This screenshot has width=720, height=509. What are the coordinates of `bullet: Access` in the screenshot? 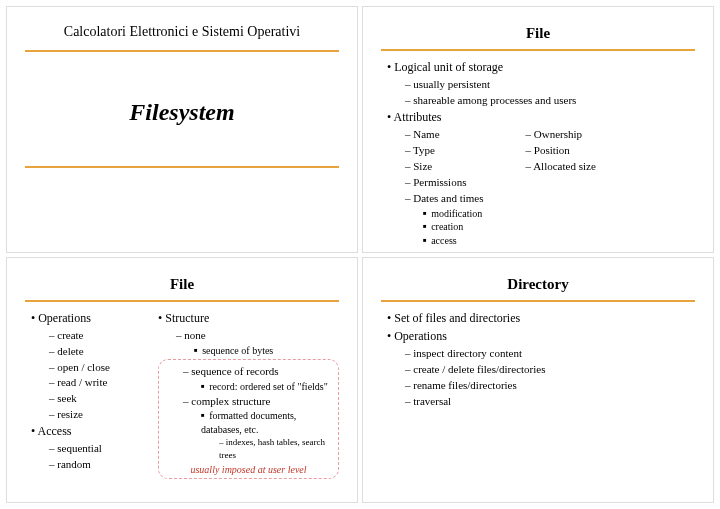 It's located at (84, 431).